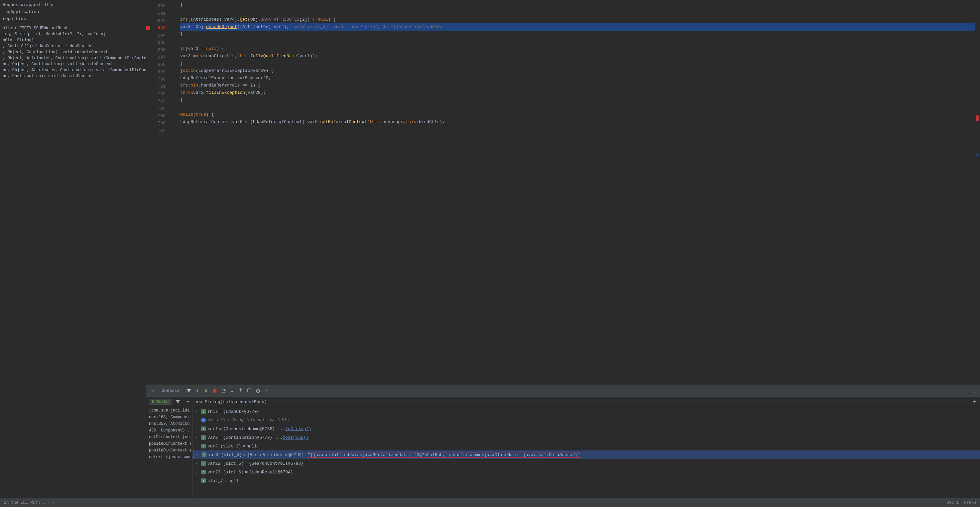 The image size is (980, 507). Describe the element at coordinates (587, 464) in the screenshot. I see `var-row-var22: ▸ f var22 (slot_5) = {SearchControls@679…` at that location.